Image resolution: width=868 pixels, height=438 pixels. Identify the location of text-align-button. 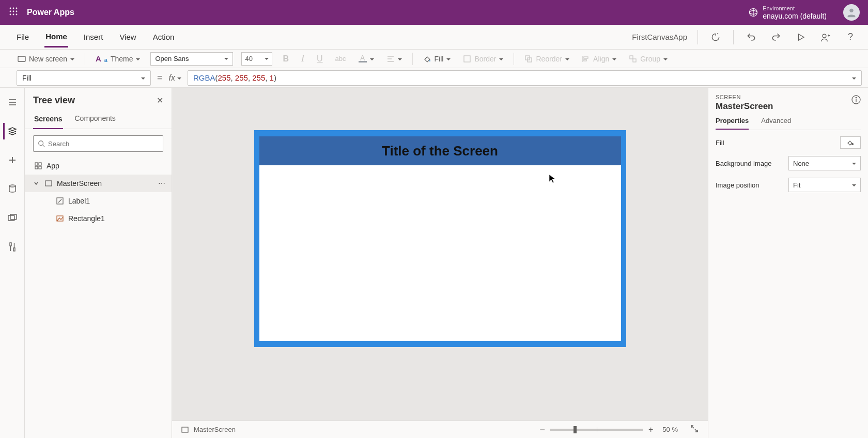
(394, 59).